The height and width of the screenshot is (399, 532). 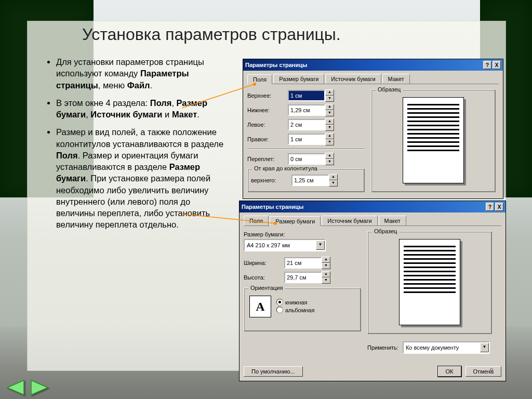 What do you see at coordinates (264, 277) in the screenshot?
I see `label-height: Высота:` at bounding box center [264, 277].